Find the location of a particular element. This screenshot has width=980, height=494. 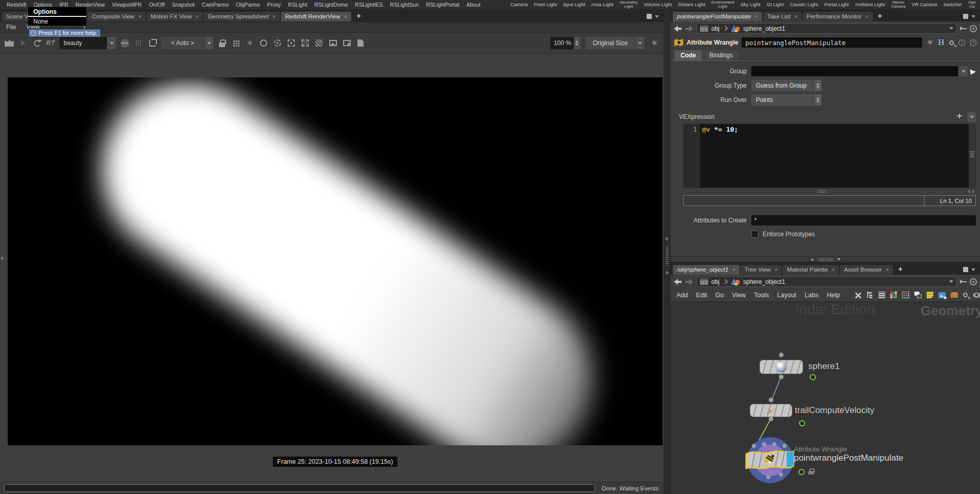

display-flag-badge is located at coordinates (813, 377).